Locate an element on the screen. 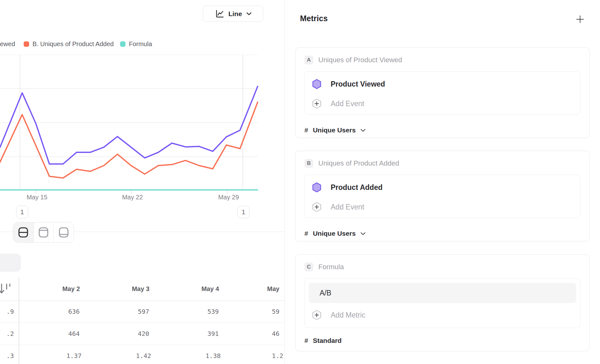  measure-selector: # Standard is located at coordinates (443, 341).